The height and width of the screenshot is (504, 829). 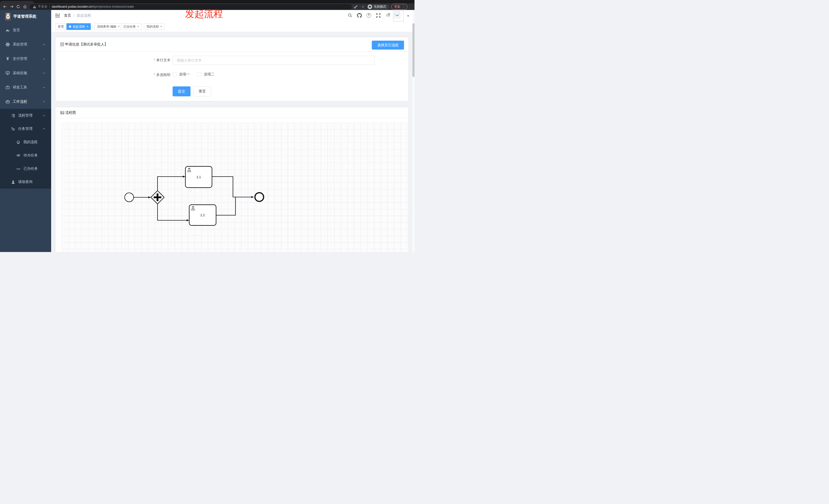 What do you see at coordinates (79, 27) in the screenshot?
I see `tab-label: 发起流程` at bounding box center [79, 27].